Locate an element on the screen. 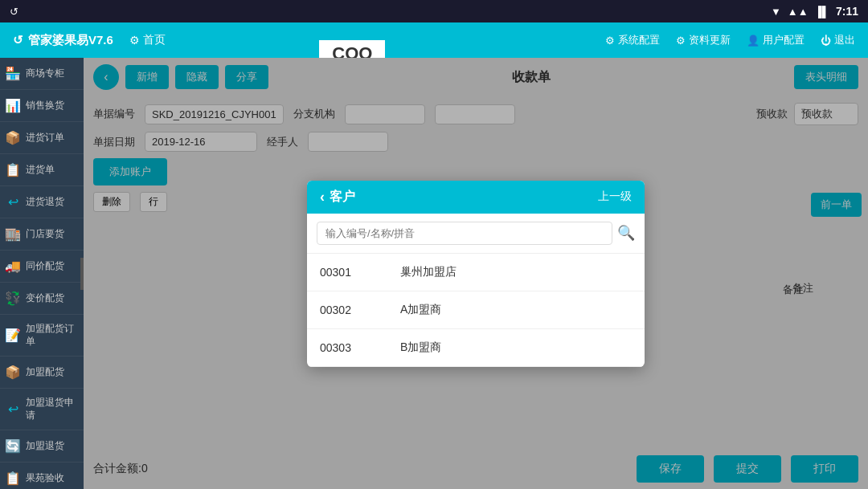 The height and width of the screenshot is (489, 868). status-time: 7:11 is located at coordinates (847, 11).